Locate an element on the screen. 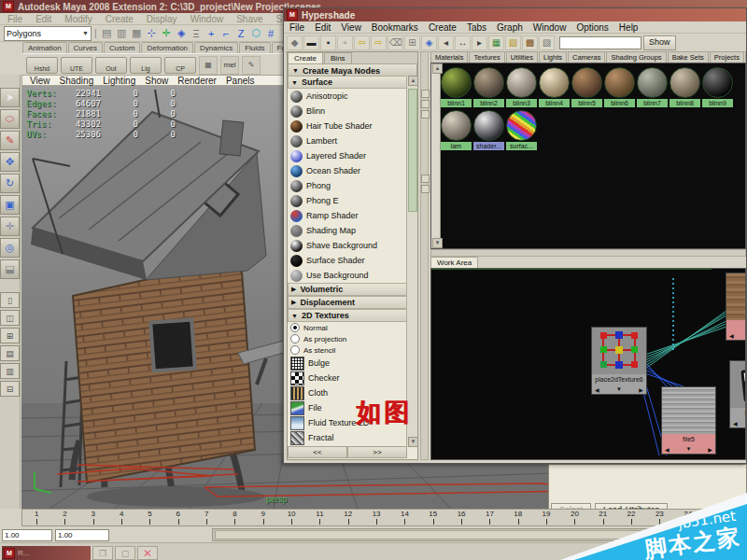 This screenshot has height=560, width=747. timeline-frame: 8 is located at coordinates (234, 517).